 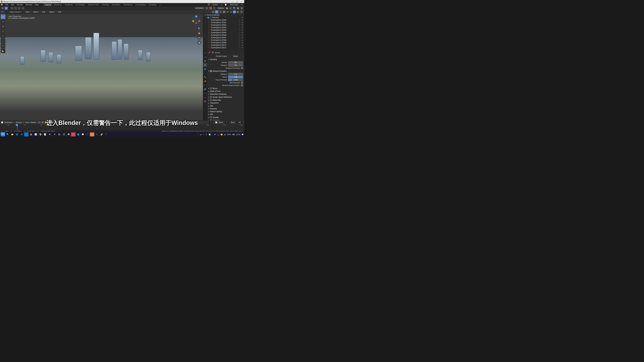 What do you see at coordinates (234, 134) in the screenshot?
I see `tray-keyboard-icon: ⌨` at bounding box center [234, 134].